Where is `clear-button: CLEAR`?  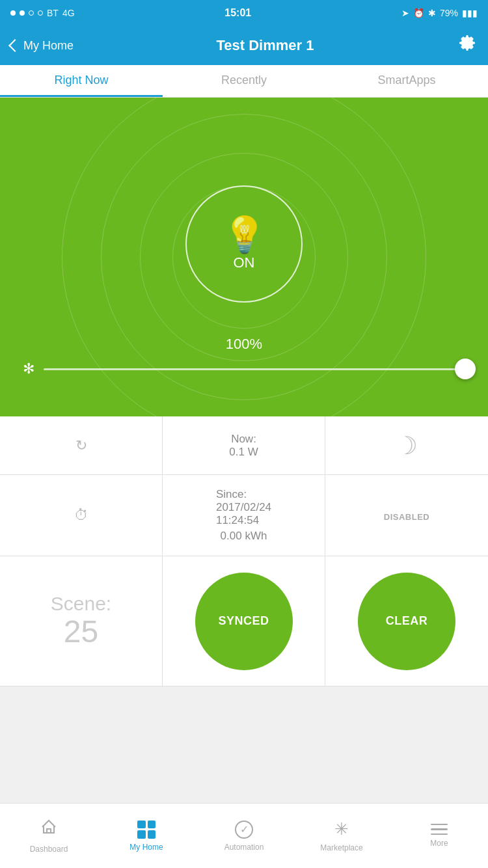 clear-button: CLEAR is located at coordinates (407, 621).